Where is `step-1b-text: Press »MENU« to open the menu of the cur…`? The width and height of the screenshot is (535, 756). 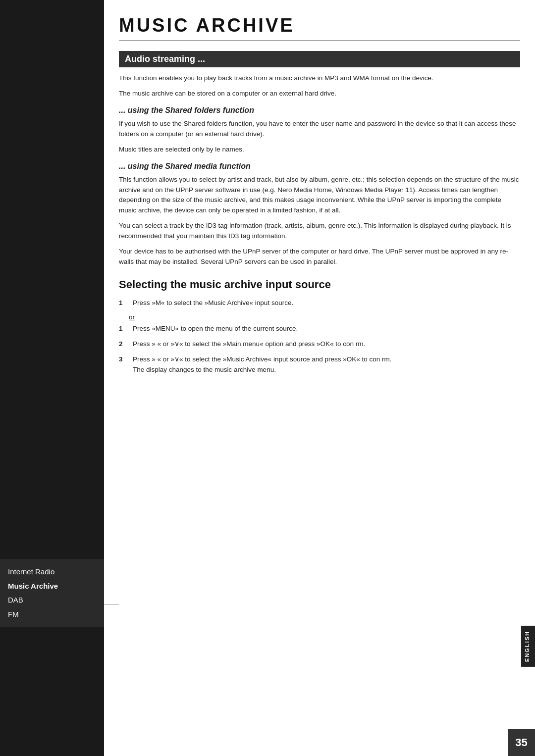
step-1b-text: Press »MENU« to open the menu of the cur… is located at coordinates (326, 329).